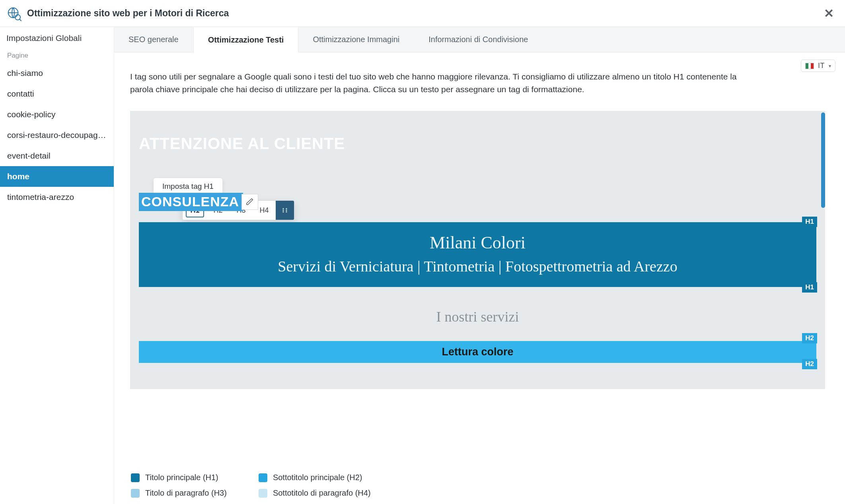 The height and width of the screenshot is (504, 845). Describe the element at coordinates (57, 156) in the screenshot. I see `sidebar-item-event-detail: event-detail` at that location.